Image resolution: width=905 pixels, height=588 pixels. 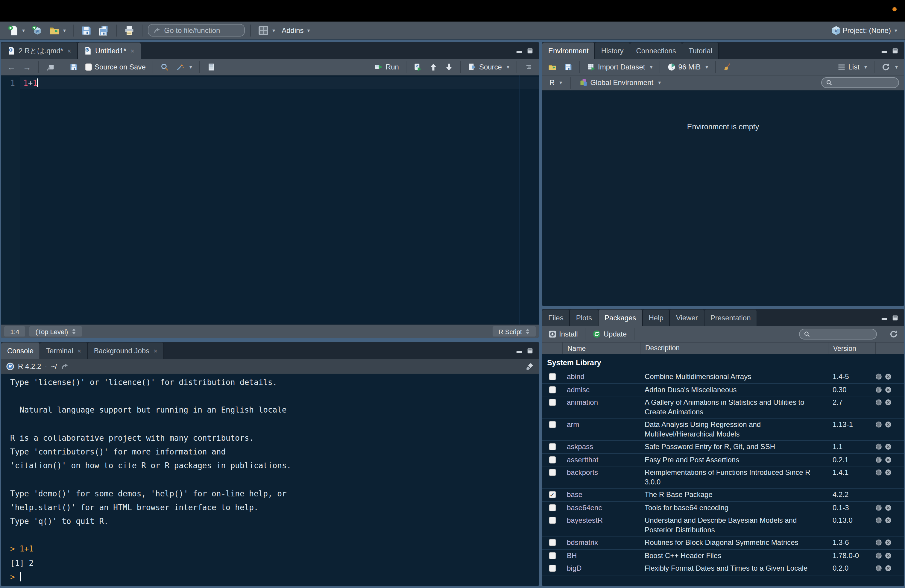 What do you see at coordinates (573, 424) in the screenshot?
I see `package-name-link: arm` at bounding box center [573, 424].